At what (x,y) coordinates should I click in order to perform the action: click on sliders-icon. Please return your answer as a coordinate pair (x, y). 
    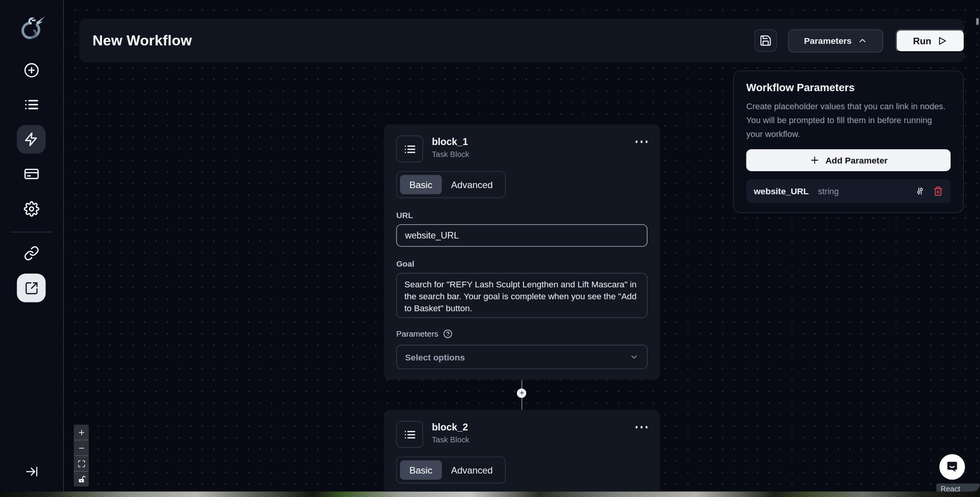
    Looking at the image, I should click on (920, 191).